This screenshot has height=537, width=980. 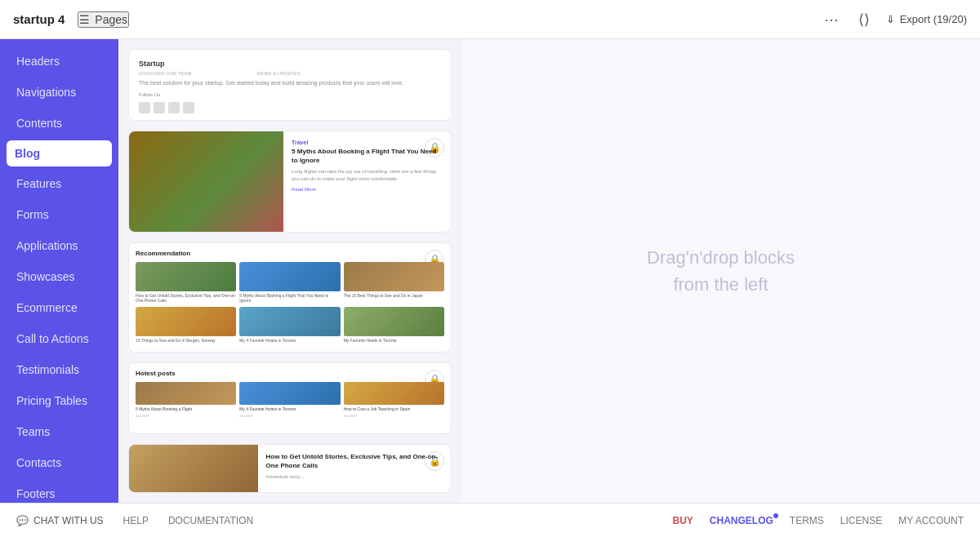 What do you see at coordinates (290, 181) in the screenshot?
I see `block-preview-travel: Travel 5 Myths About Booking a Flight Th…` at bounding box center [290, 181].